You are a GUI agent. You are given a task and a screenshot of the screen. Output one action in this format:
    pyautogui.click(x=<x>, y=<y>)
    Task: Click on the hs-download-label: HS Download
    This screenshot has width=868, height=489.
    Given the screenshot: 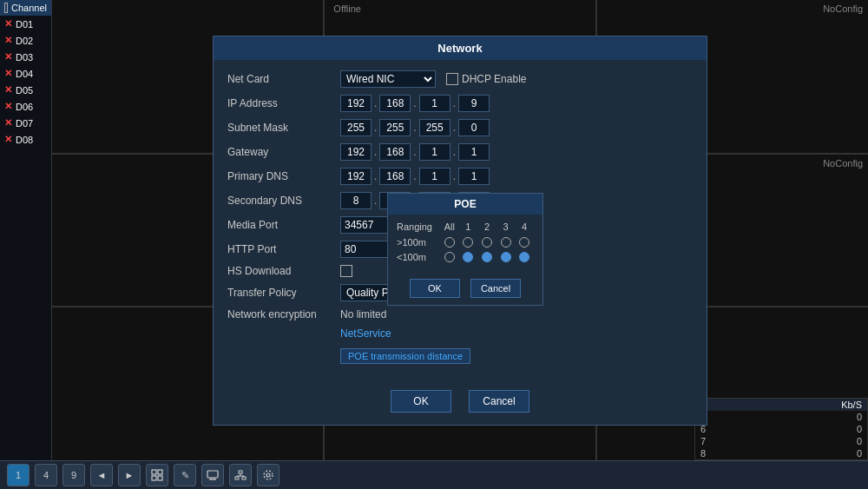 What is the action you would take?
    pyautogui.click(x=284, y=271)
    